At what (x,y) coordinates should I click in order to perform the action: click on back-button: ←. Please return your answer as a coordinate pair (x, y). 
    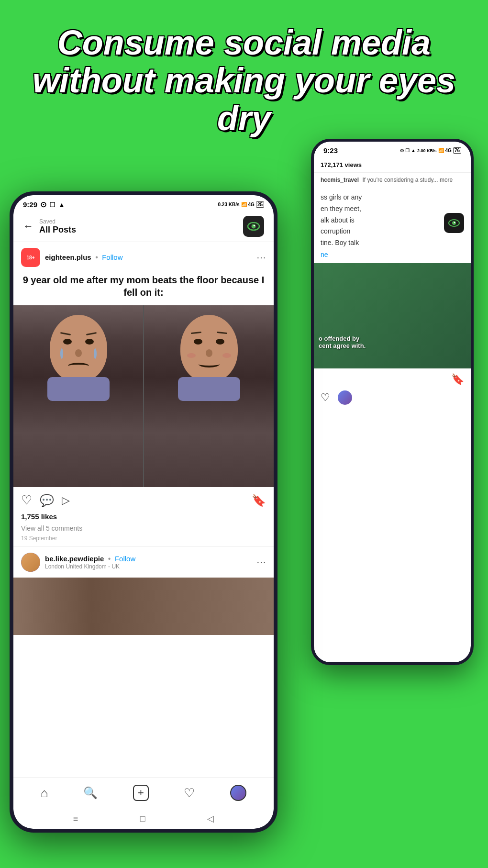
    Looking at the image, I should click on (28, 226).